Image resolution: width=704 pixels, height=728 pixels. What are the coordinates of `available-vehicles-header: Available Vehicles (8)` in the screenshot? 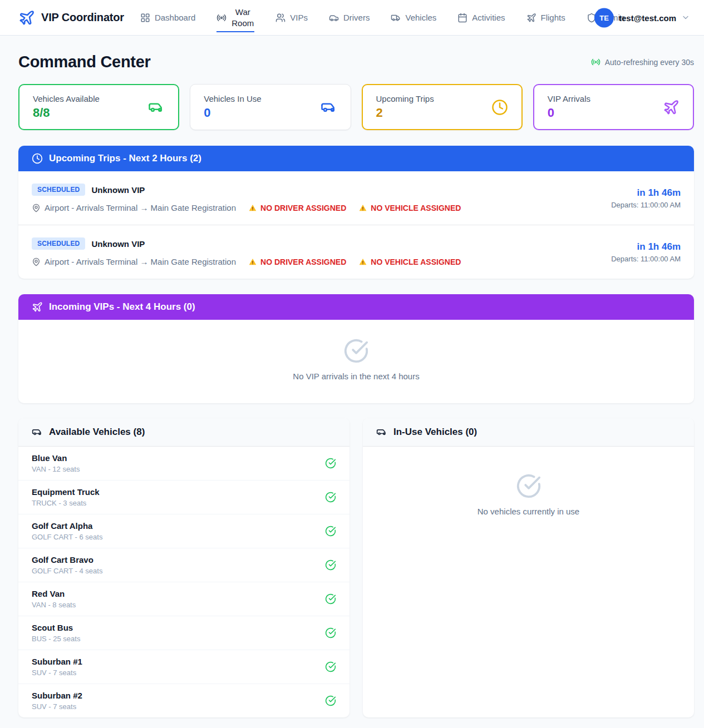 It's located at (184, 433).